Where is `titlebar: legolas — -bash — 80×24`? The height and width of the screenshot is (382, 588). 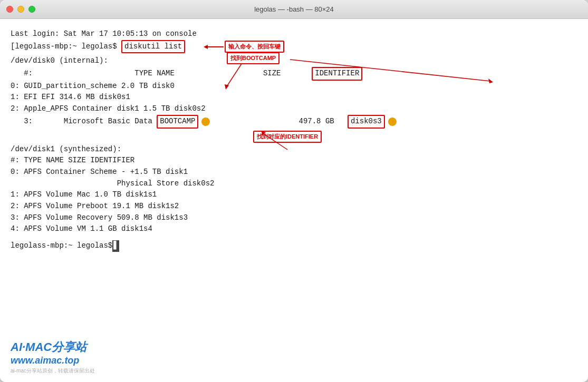
titlebar: legolas — -bash — 80×24 is located at coordinates (294, 9).